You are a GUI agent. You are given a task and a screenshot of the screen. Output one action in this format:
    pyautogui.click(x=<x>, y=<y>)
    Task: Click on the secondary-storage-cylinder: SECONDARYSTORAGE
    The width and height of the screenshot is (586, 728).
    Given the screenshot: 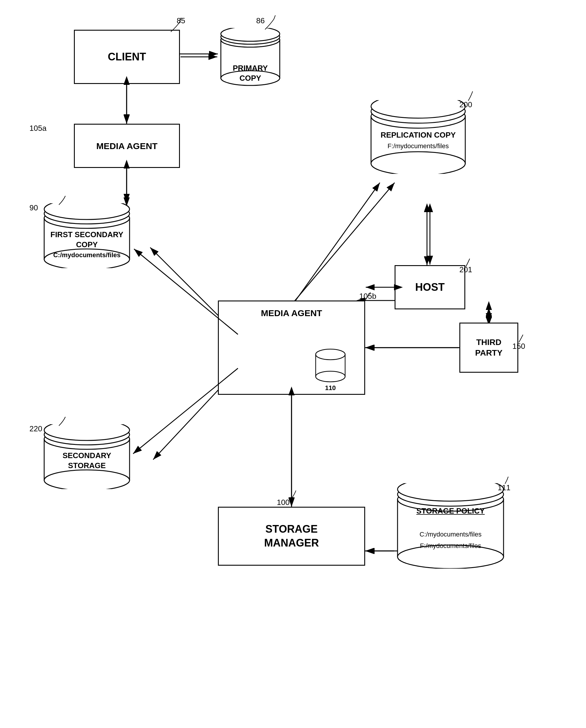 What is the action you would take?
    pyautogui.click(x=87, y=457)
    